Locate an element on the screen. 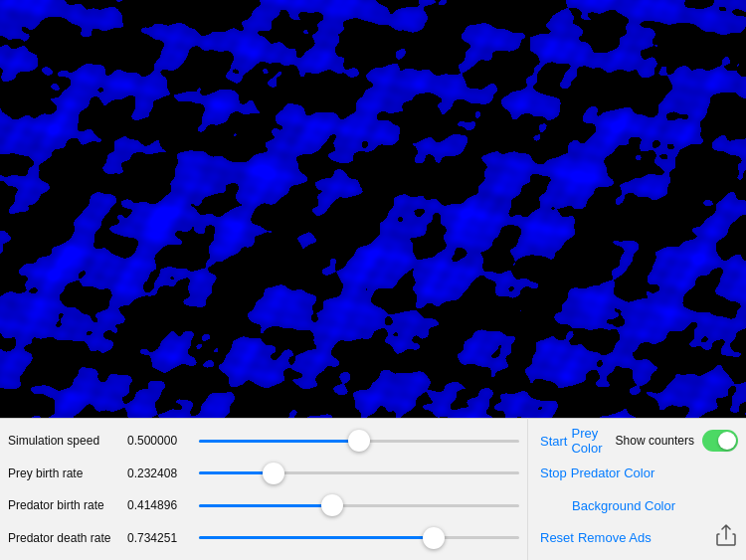 The height and width of the screenshot is (560, 746). start-button: Start is located at coordinates (553, 442).